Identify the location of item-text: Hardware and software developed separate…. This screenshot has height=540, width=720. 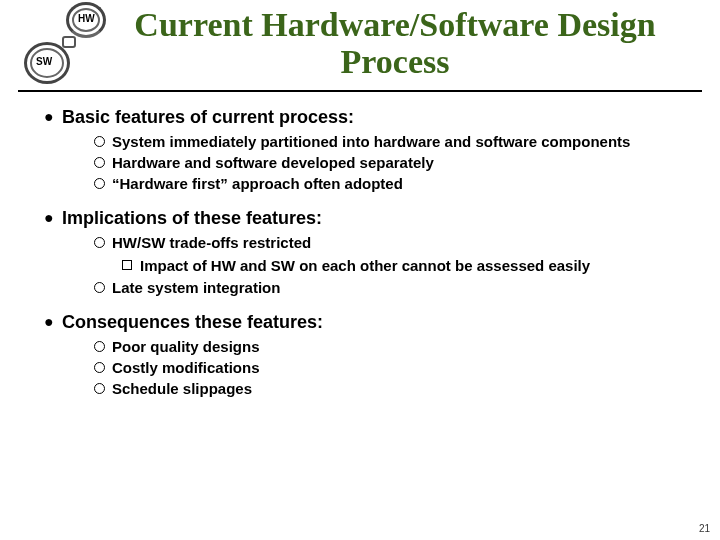
(273, 163).